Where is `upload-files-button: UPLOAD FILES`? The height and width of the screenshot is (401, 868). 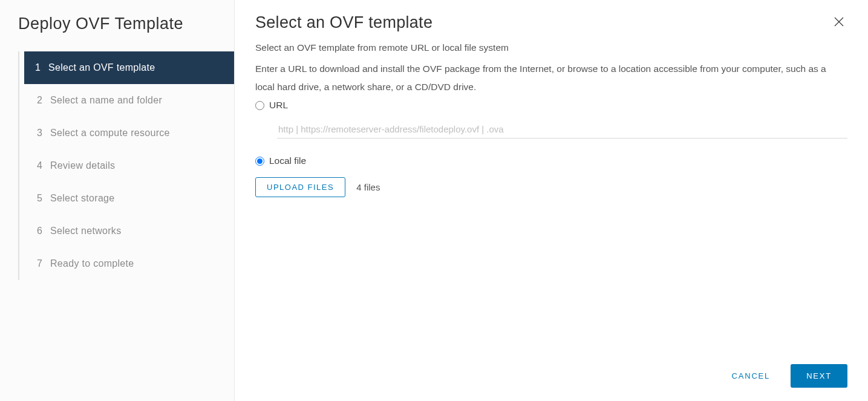
upload-files-button: UPLOAD FILES is located at coordinates (300, 187).